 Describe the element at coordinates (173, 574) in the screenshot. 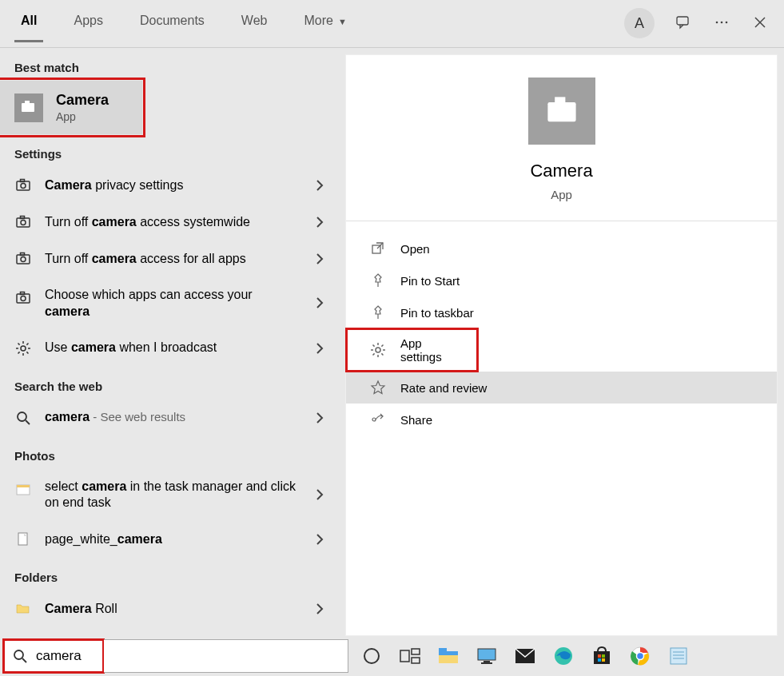

I see `section-folders: Folders` at that location.